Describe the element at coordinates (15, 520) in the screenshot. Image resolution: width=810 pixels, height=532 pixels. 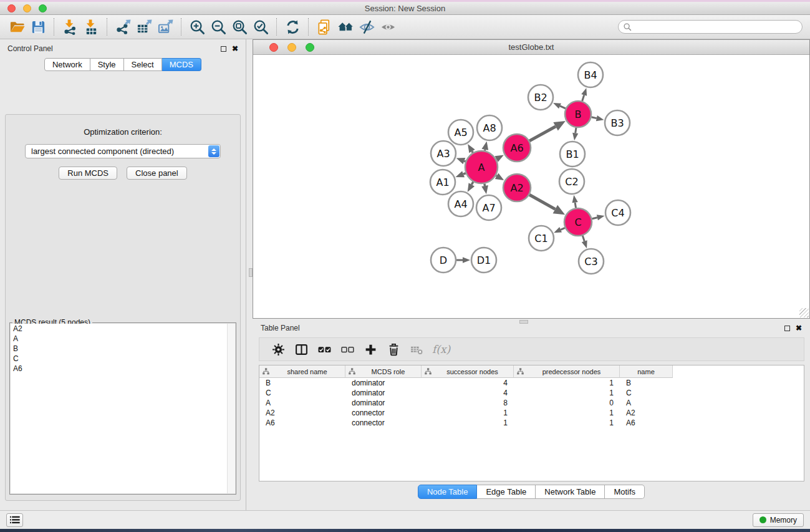
I see `task-history-button` at that location.